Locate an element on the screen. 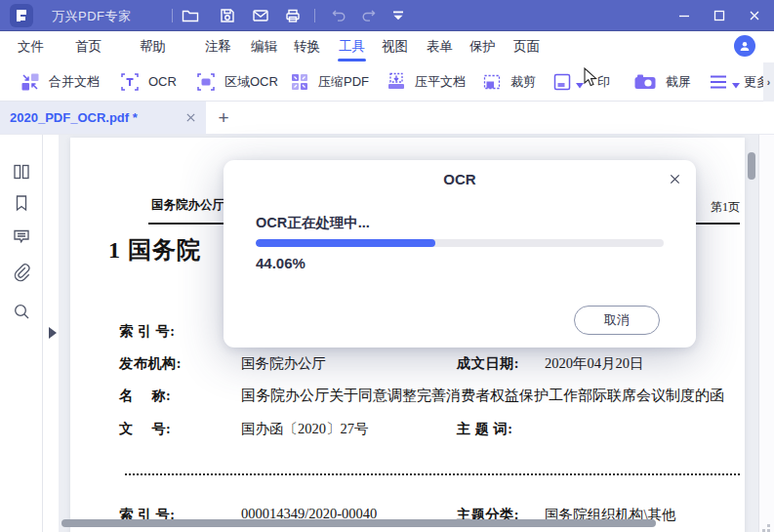 The width and height of the screenshot is (774, 532). menu-convert: 转换 is located at coordinates (306, 47).